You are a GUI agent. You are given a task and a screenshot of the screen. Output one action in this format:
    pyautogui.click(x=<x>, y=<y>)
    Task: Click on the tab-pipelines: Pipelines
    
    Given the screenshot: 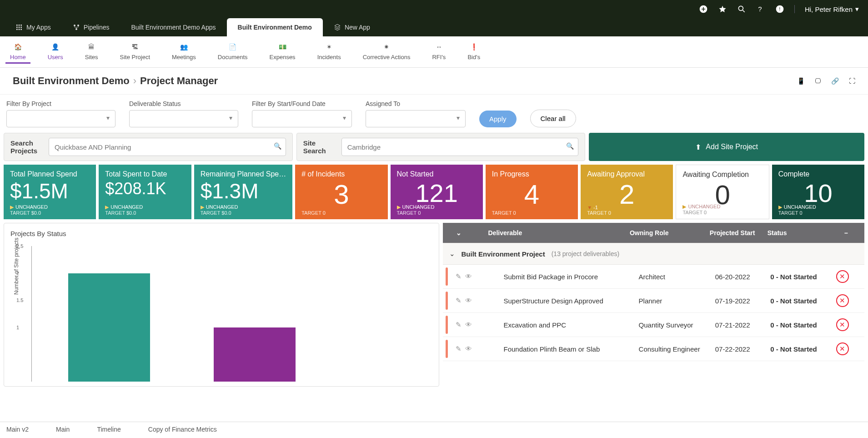 What is the action you would take?
    pyautogui.click(x=91, y=27)
    